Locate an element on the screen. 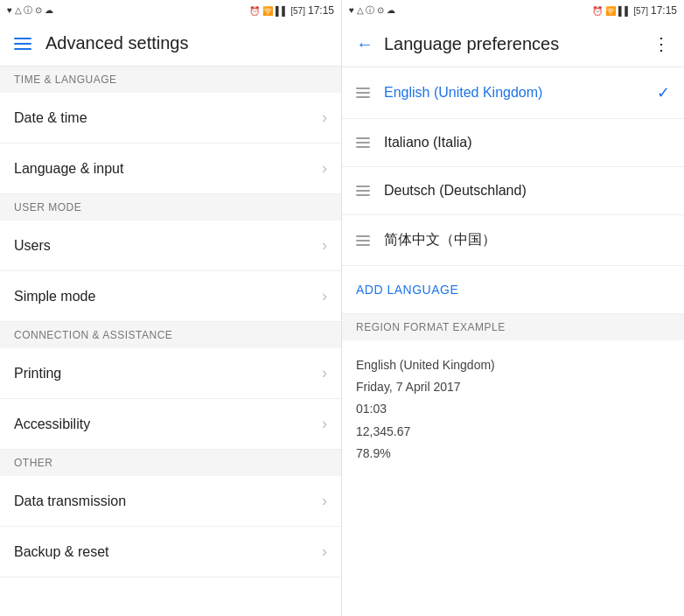  backup-reset-chevron-icon: › is located at coordinates (325, 551).